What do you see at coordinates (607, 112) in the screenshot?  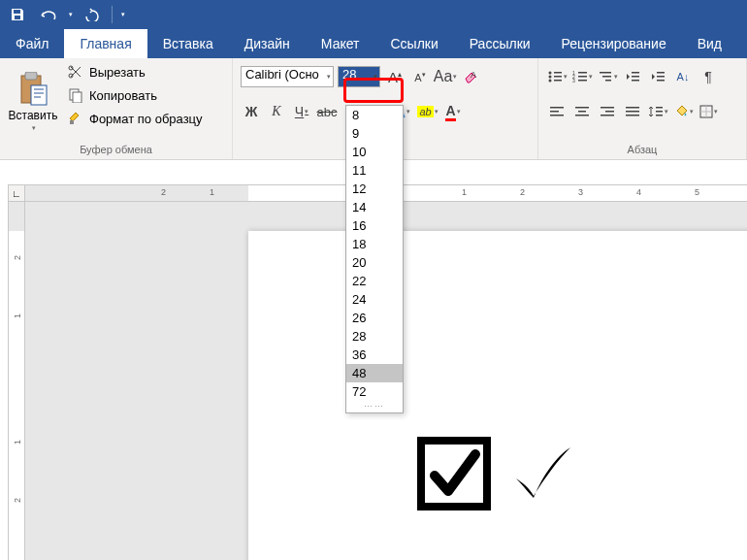 I see `align-right-button` at bounding box center [607, 112].